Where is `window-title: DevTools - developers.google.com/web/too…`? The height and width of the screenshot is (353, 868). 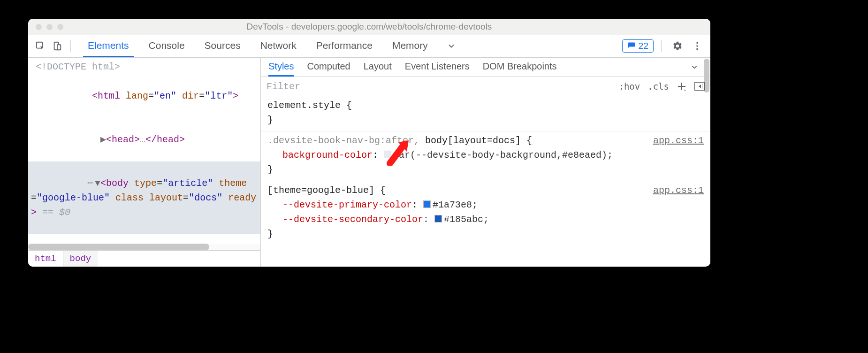 window-title: DevTools - developers.google.com/web/too… is located at coordinates (369, 27).